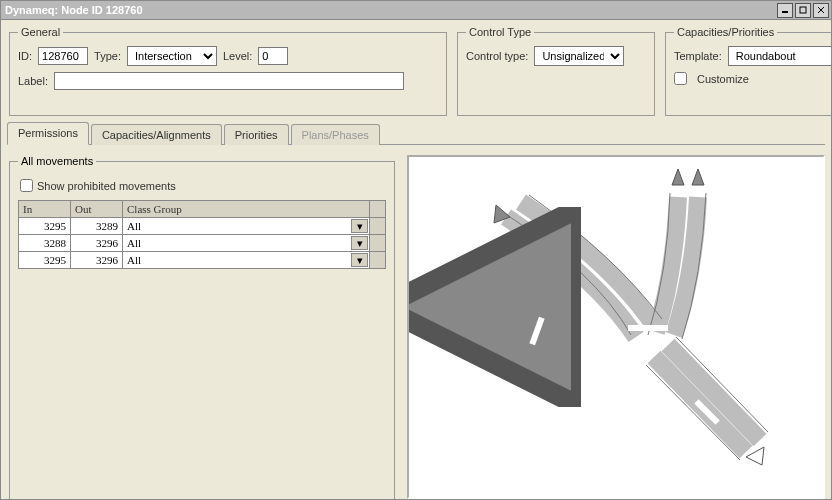  What do you see at coordinates (336, 134) in the screenshot?
I see `tab-plans-phases: Plans/Phases` at bounding box center [336, 134].